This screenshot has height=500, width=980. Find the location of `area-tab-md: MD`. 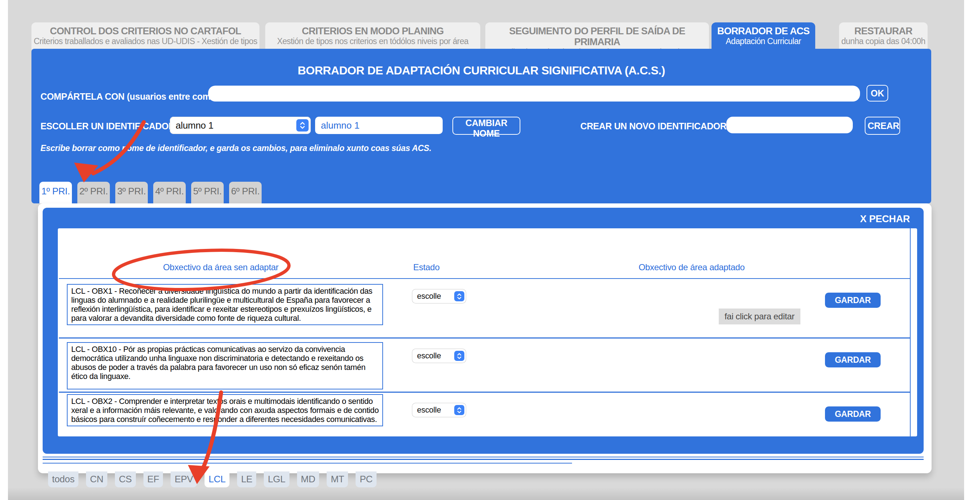

area-tab-md: MD is located at coordinates (308, 479).